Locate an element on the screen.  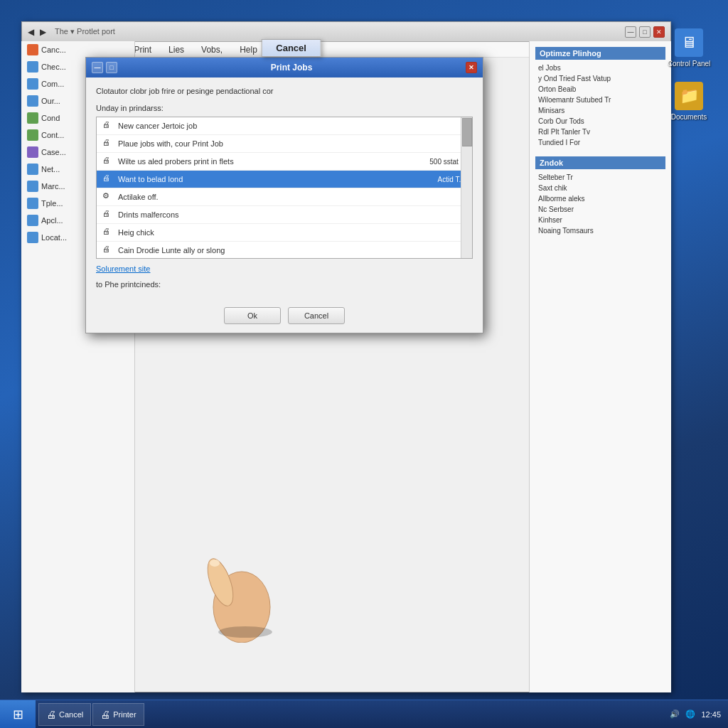
desktop-icon-docs: 📁 Documents is located at coordinates (689, 101).